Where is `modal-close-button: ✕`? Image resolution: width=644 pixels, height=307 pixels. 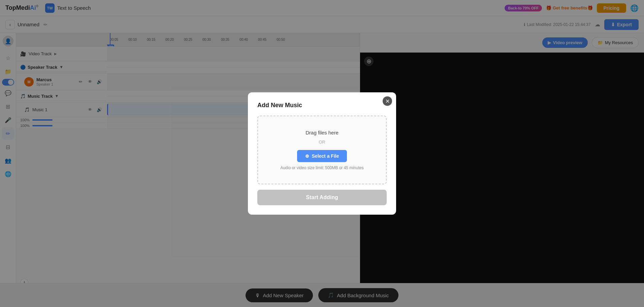
modal-close-button: ✕ is located at coordinates (387, 101).